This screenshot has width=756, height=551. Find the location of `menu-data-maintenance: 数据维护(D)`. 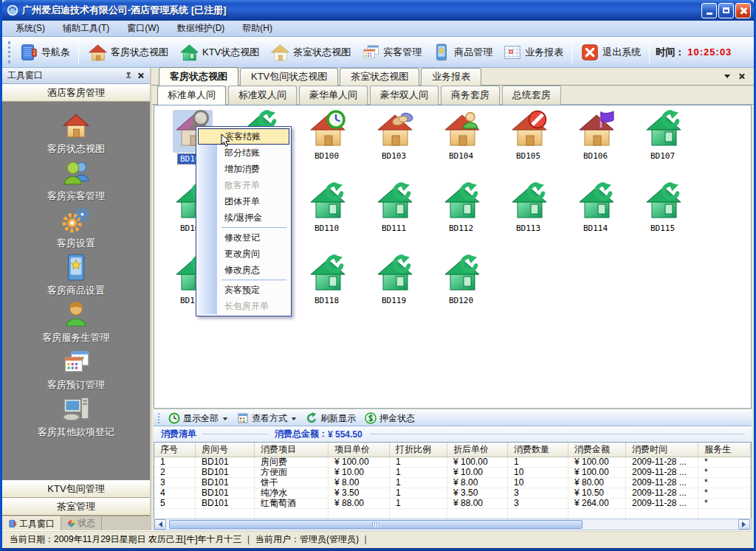

menu-data-maintenance: 数据维护(D) is located at coordinates (201, 28).